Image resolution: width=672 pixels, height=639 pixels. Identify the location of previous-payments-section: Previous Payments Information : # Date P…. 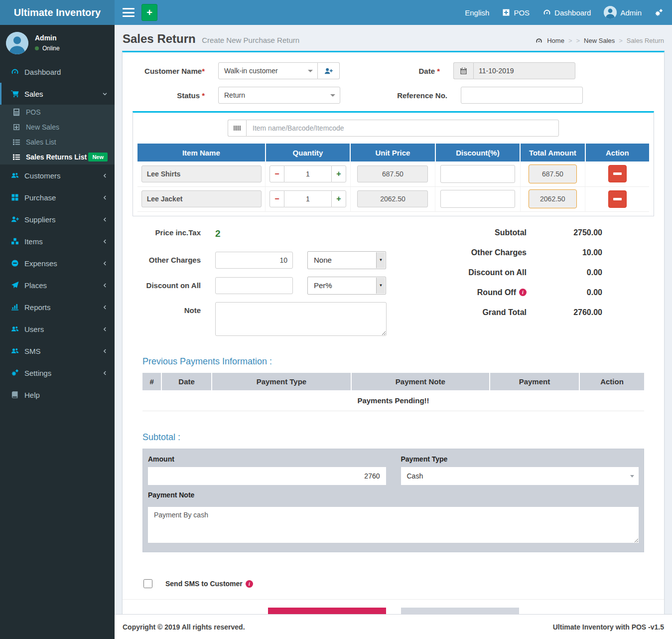
(394, 384).